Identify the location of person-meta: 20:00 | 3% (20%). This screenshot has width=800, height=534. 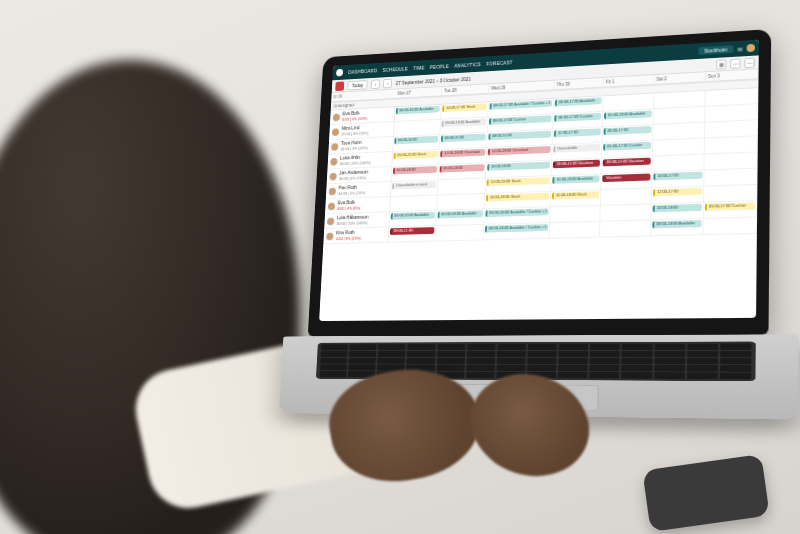
(354, 133).